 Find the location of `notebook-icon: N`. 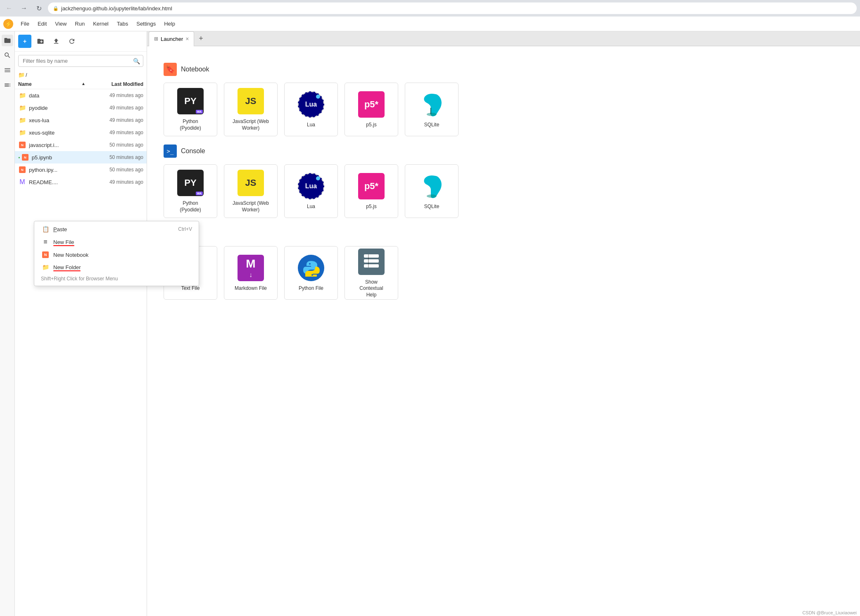

notebook-icon: N is located at coordinates (25, 157).